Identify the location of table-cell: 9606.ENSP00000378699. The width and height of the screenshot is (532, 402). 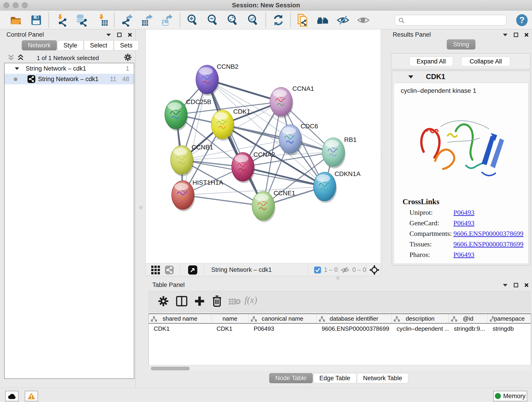
(354, 329).